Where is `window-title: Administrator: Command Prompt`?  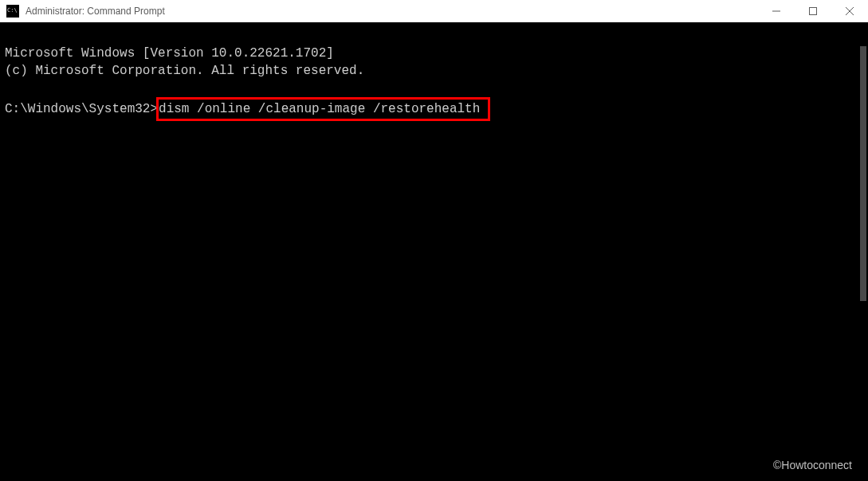
window-title: Administrator: Command Prompt is located at coordinates (392, 11).